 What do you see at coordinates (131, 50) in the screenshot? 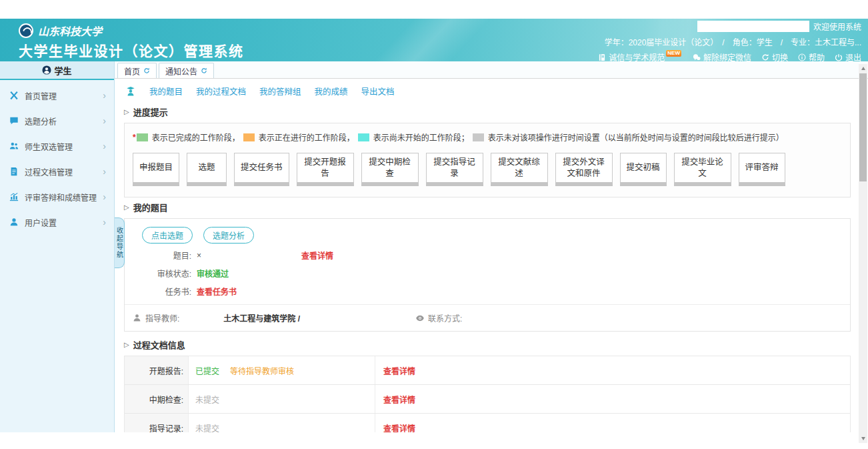
I see `system-title: 大学生毕业设计（论文）管理系统` at bounding box center [131, 50].